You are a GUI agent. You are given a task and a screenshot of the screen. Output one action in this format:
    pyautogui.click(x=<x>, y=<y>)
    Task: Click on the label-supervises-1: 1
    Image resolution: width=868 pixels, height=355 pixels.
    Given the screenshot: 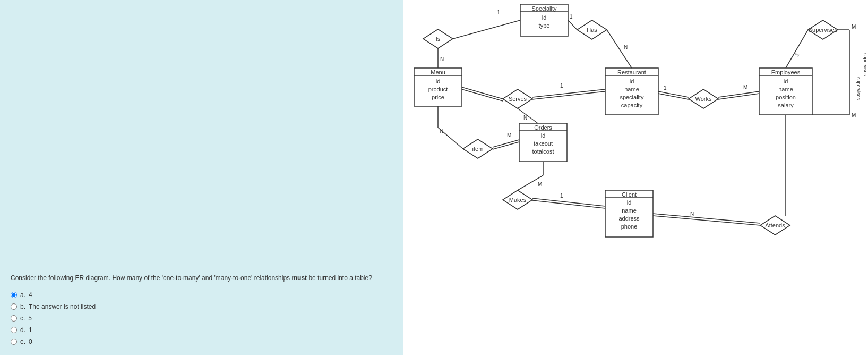 What is the action you would take?
    pyautogui.click(x=797, y=55)
    